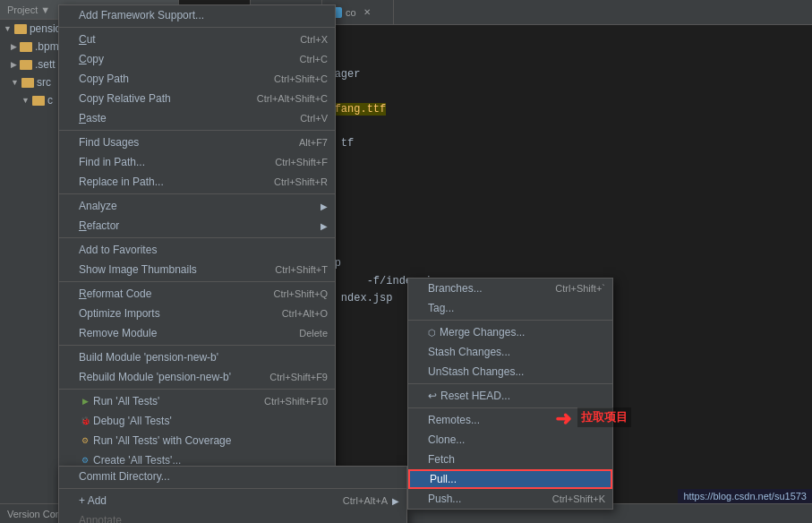  Describe the element at coordinates (482, 499) in the screenshot. I see `menu-item-label: Push...` at that location.